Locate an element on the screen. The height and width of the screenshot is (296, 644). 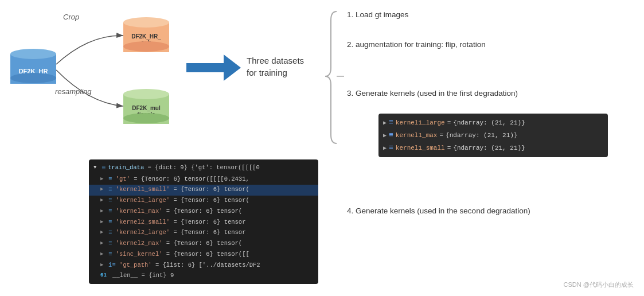
code-line-1: ▶ ≡ 'gt' = {Tensor: 6} tensor([[[[0.2431… is located at coordinates (204, 179).